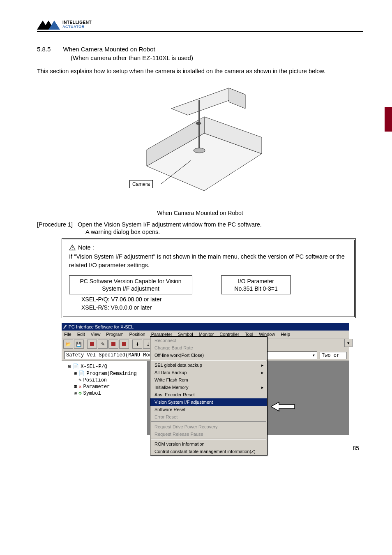 This screenshot has height=555, width=392. Describe the element at coordinates (55, 224) in the screenshot. I see `procedure-label: [Procedure 1]` at that location.